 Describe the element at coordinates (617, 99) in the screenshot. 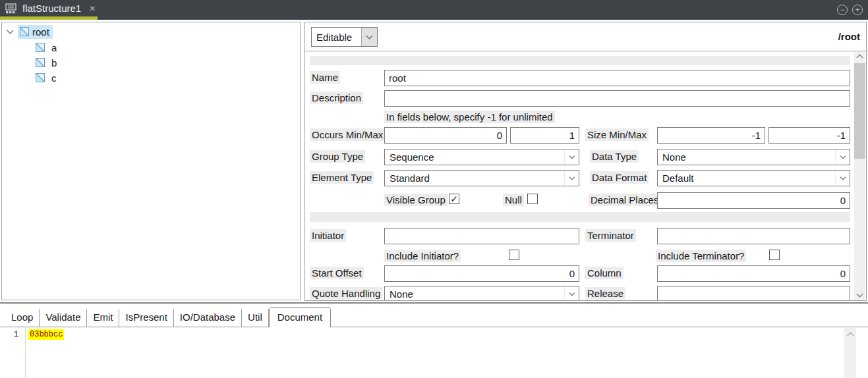

I see `description-input` at that location.